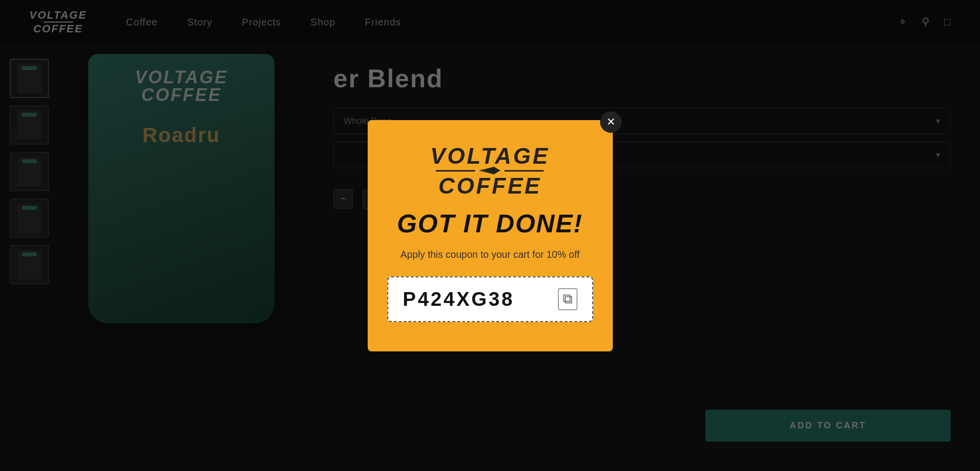  Describe the element at coordinates (490, 156) in the screenshot. I see `modal-logo-line1: VOLTAGE` at that location.